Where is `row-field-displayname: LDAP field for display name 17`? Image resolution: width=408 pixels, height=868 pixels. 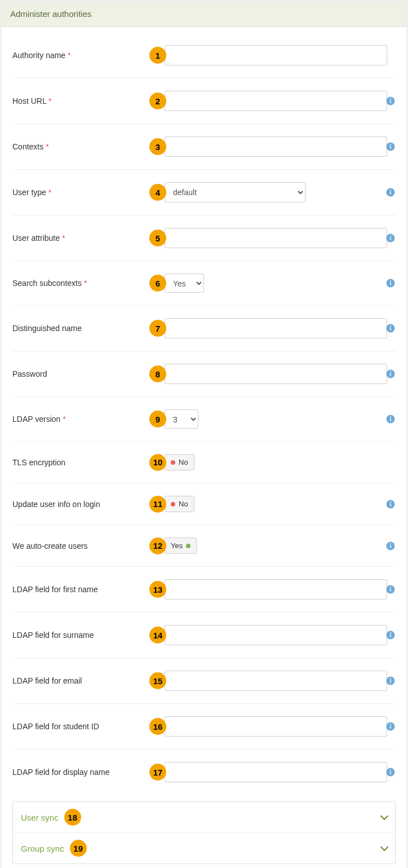
row-field-displayname: LDAP field for display name 17 is located at coordinates (204, 772).